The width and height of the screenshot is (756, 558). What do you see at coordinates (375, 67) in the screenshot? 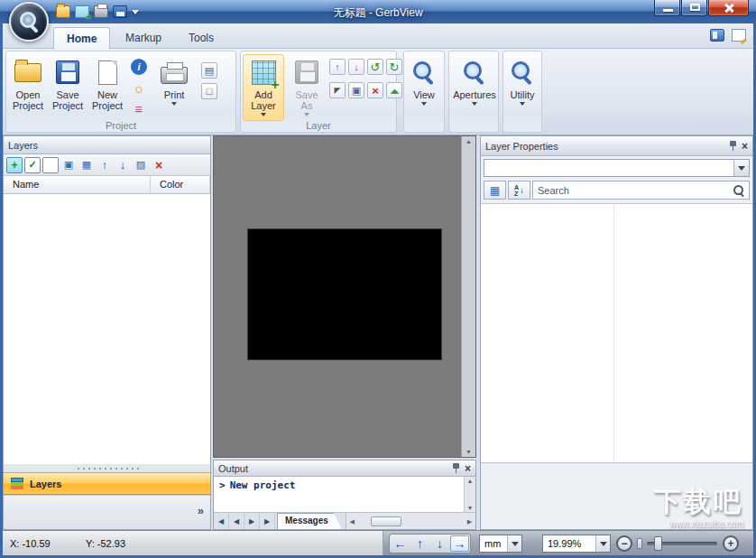
I see `rotate-left-icon: ↺` at bounding box center [375, 67].